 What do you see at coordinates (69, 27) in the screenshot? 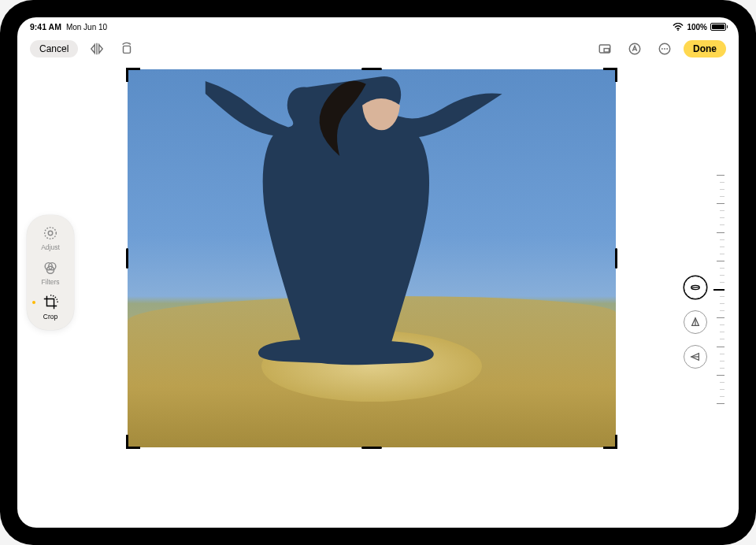
I see `status-left: 9:41 AM Mon Jun 10` at bounding box center [69, 27].